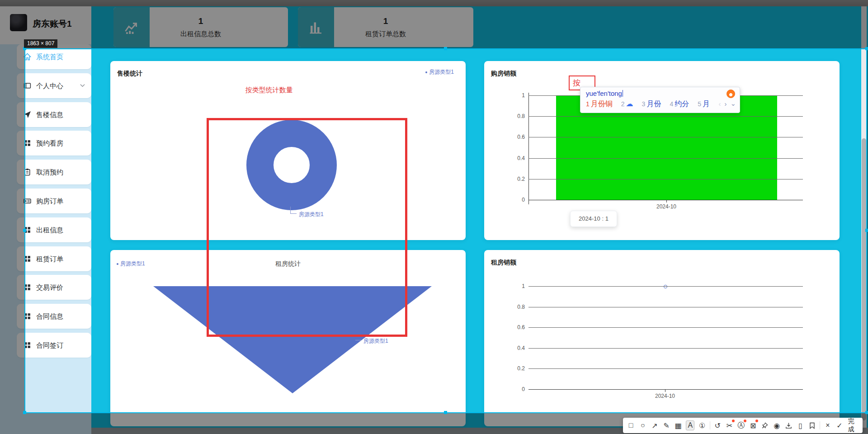 The width and height of the screenshot is (868, 434). Describe the element at coordinates (827, 425) in the screenshot. I see `cancel-button: ×` at that location.